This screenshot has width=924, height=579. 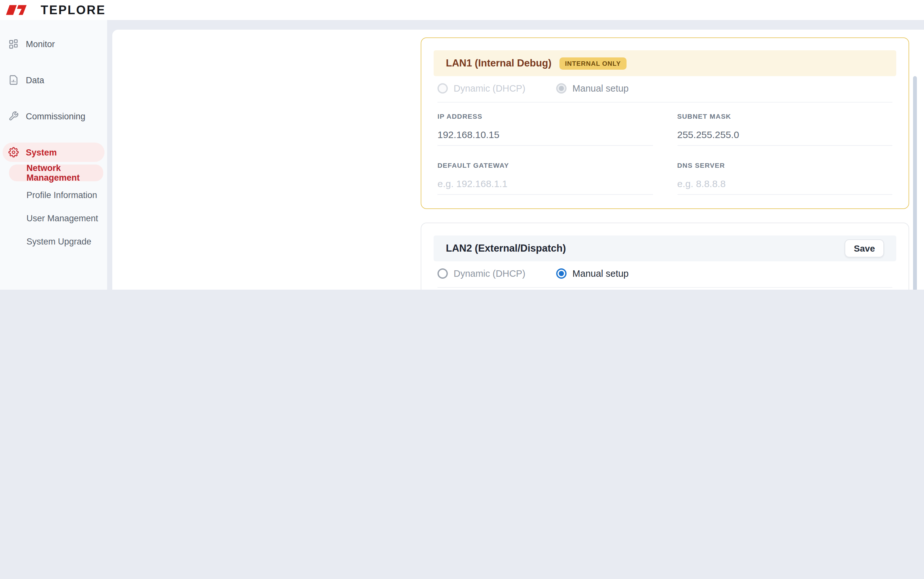 I want to click on brand-name: TEPLORE, so click(x=73, y=10).